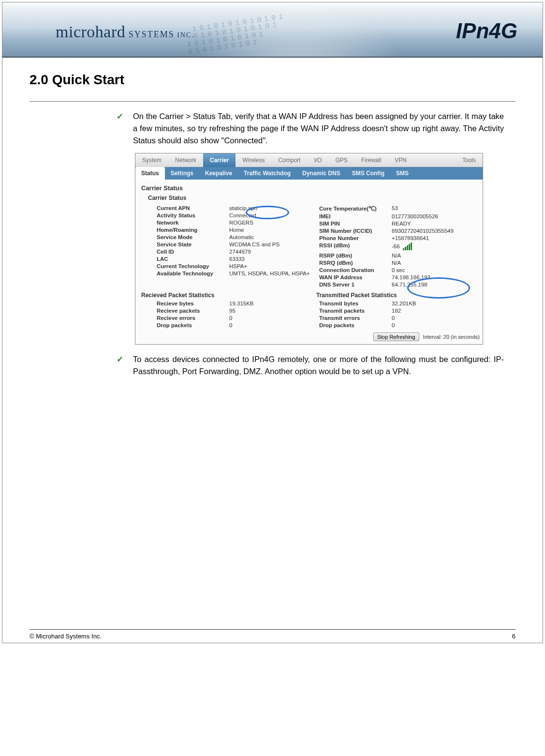  Describe the element at coordinates (236, 311) in the screenshot. I see `status-row: Recieve packets95` at that location.